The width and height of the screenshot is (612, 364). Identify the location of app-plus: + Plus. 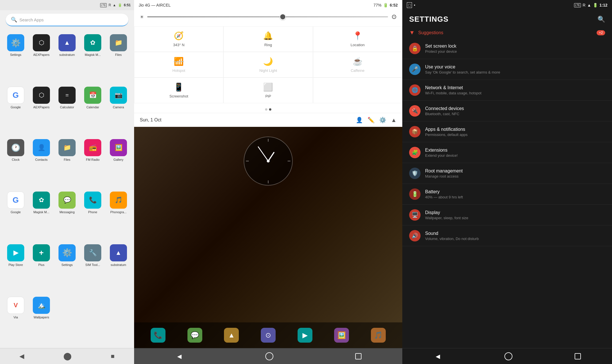
(41, 268).